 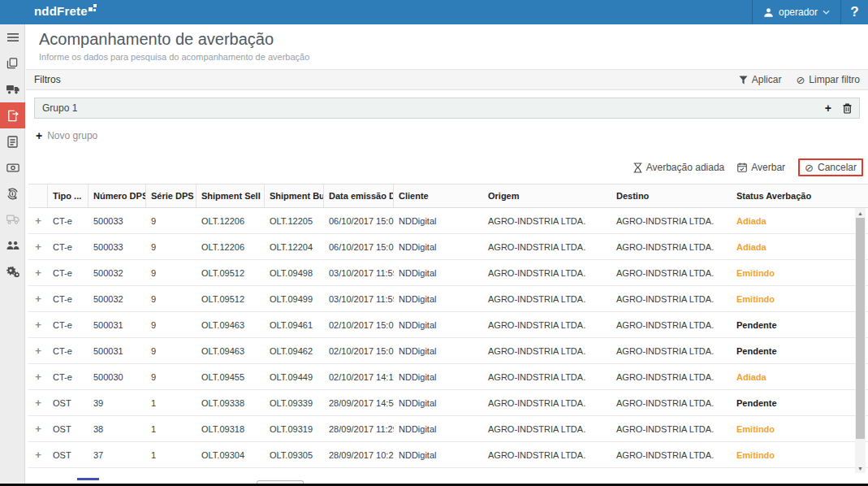 I want to click on grid-actions-row: Averbação adiada Averbar ⊘ Cancelar, so click(x=749, y=167).